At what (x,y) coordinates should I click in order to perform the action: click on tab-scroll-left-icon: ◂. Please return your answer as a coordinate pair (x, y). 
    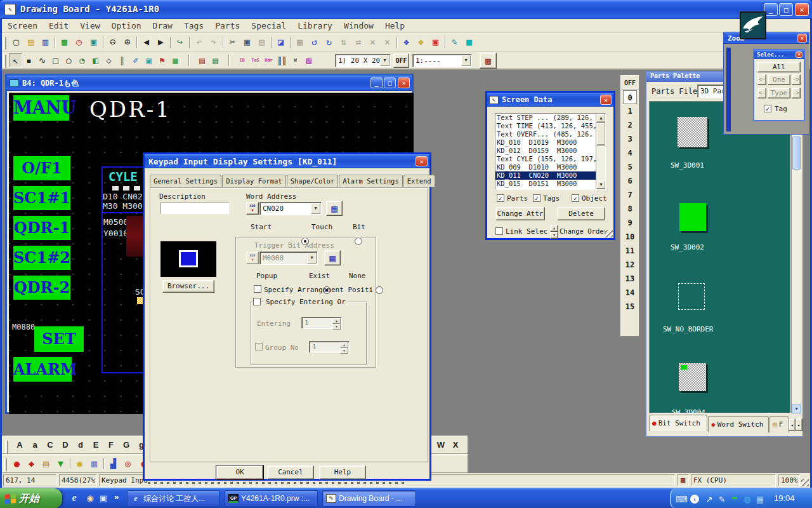
    Looking at the image, I should click on (792, 425).